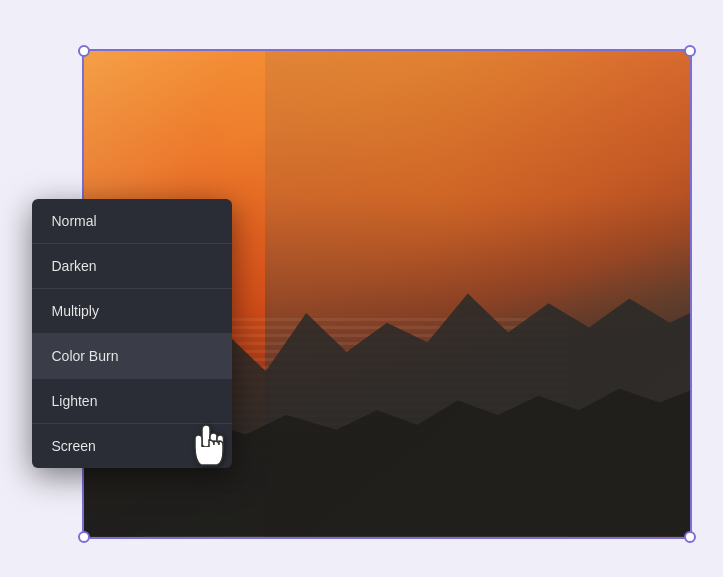 The height and width of the screenshot is (577, 723). What do you see at coordinates (132, 356) in the screenshot?
I see `blend-mode-color-burn: Color Burn` at bounding box center [132, 356].